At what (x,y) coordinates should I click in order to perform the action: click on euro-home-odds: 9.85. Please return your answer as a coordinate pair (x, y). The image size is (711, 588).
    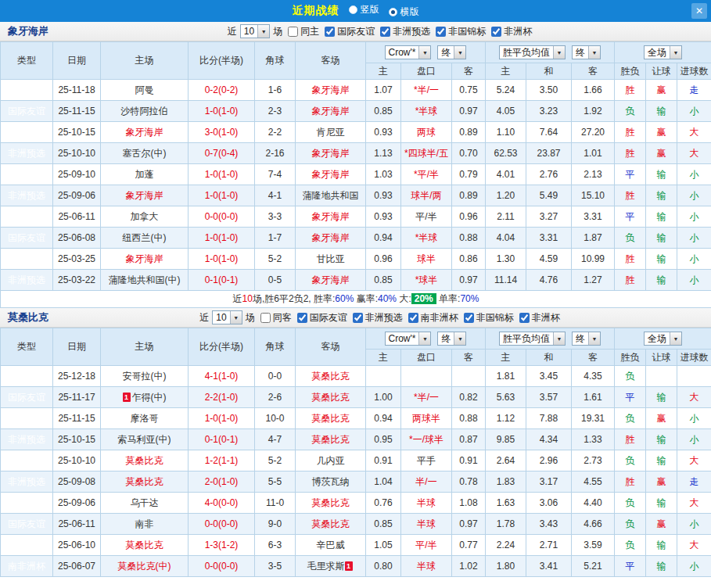
    Looking at the image, I should click on (506, 439).